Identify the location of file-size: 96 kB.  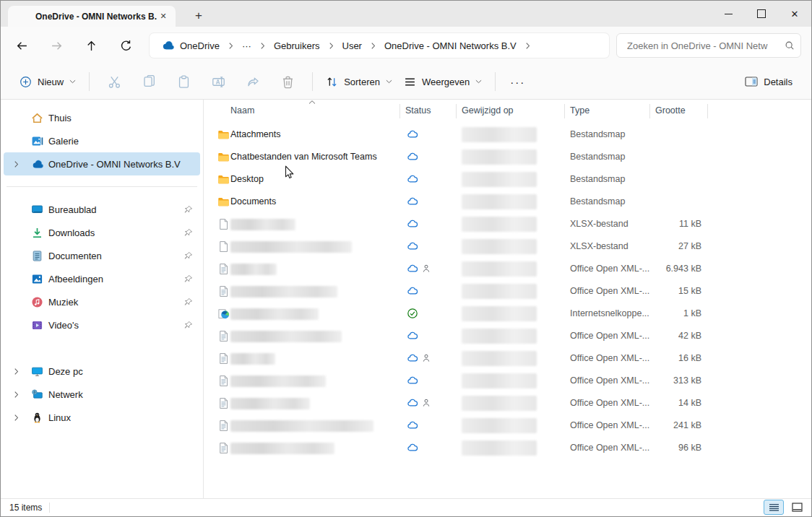
(658, 448).